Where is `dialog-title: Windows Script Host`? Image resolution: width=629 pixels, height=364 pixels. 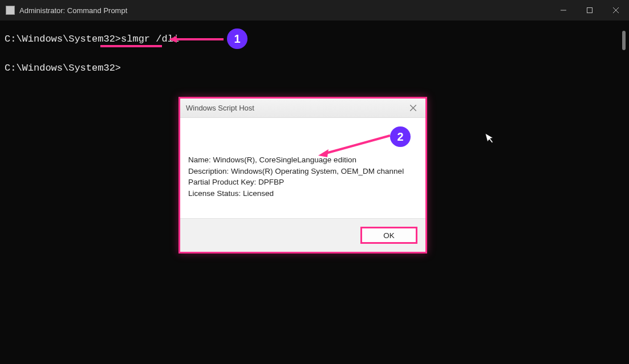 dialog-title: Windows Script Host is located at coordinates (220, 108).